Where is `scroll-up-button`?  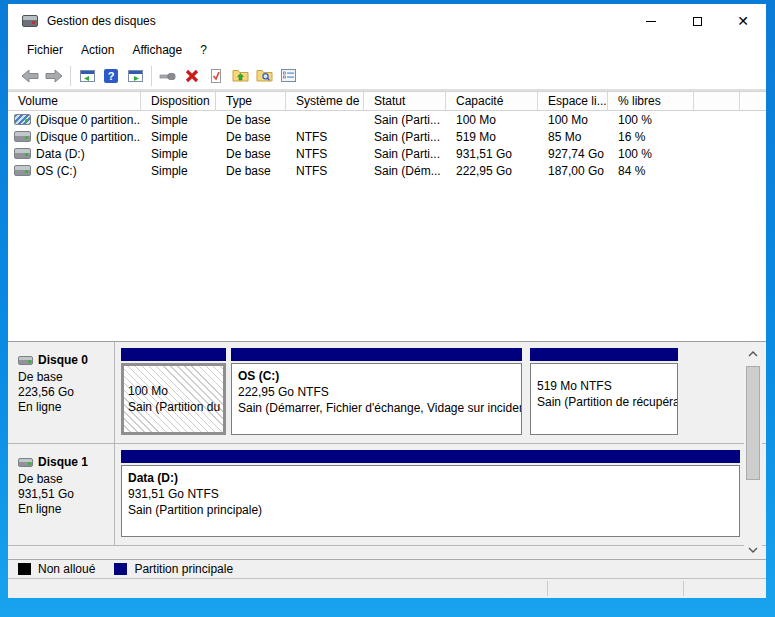
scroll-up-button is located at coordinates (753, 354).